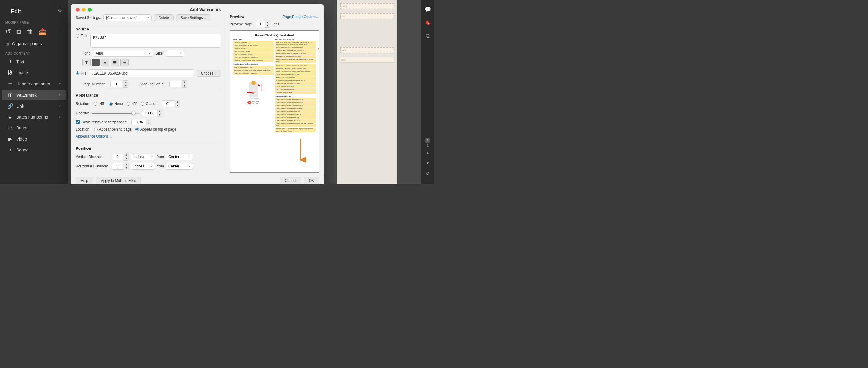 The image size is (868, 368). Describe the element at coordinates (428, 36) in the screenshot. I see `layers-icon: ⧉` at that location.